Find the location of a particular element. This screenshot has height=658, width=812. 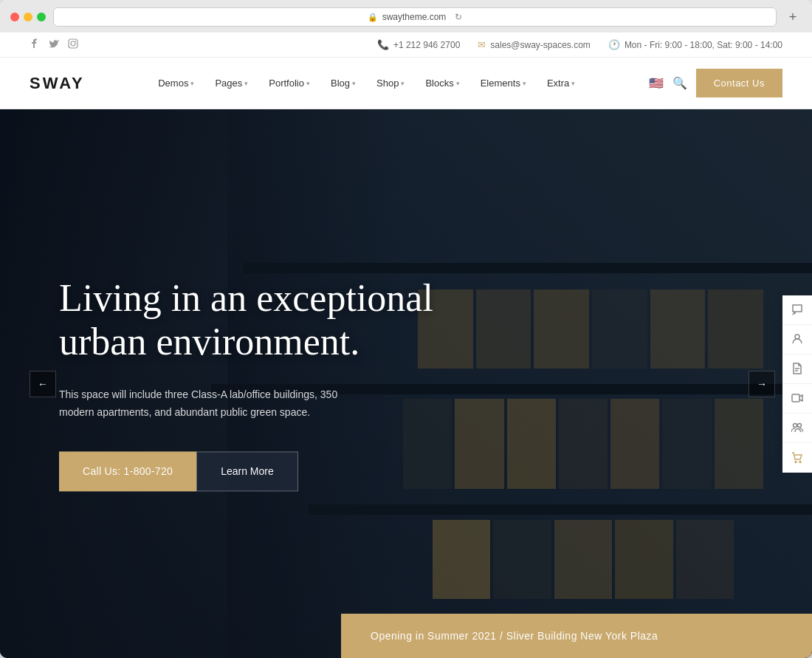

hero-announcement-bar: Opening in Summer 2021 / Sliver Building… is located at coordinates (577, 636).